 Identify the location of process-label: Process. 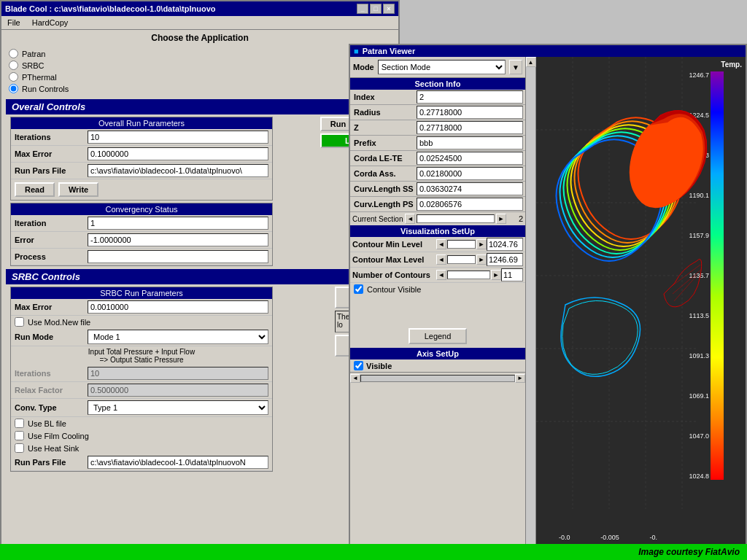
(51, 257).